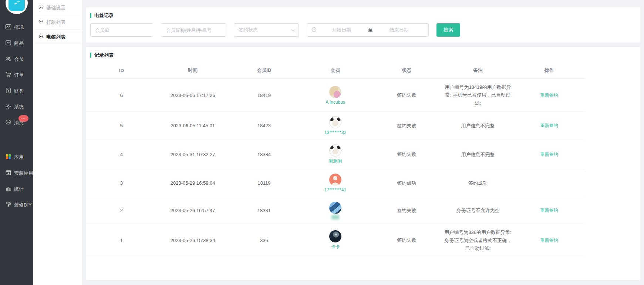  What do you see at coordinates (335, 210) in the screenshot?
I see `member-cell: ███` at bounding box center [335, 210].